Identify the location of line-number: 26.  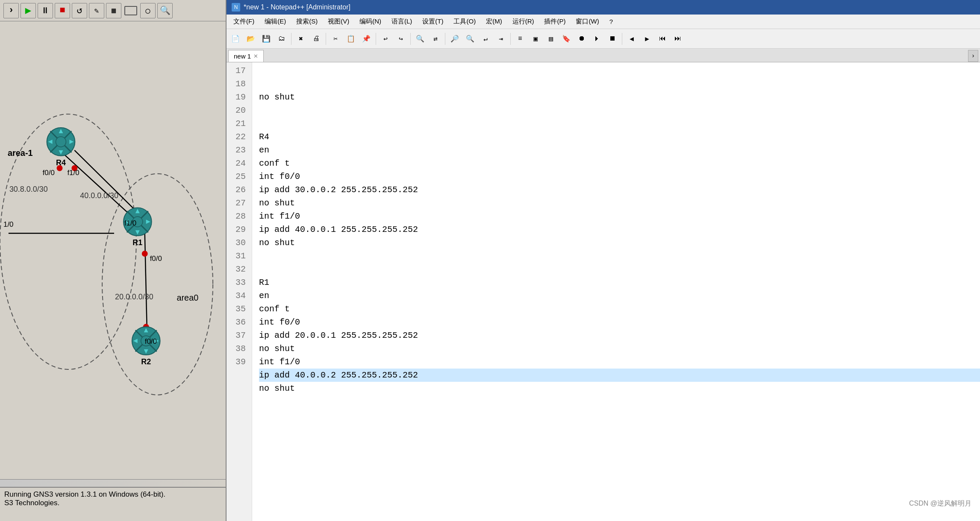
(238, 190).